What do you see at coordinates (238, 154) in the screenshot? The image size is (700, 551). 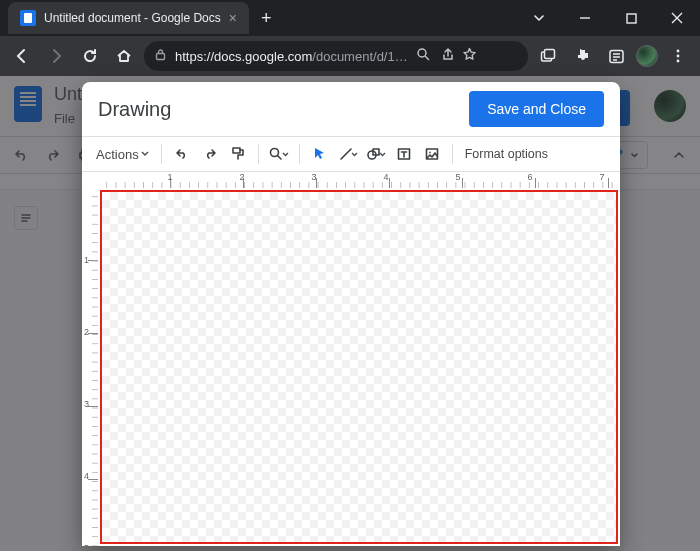 I see `paint-format-button` at bounding box center [238, 154].